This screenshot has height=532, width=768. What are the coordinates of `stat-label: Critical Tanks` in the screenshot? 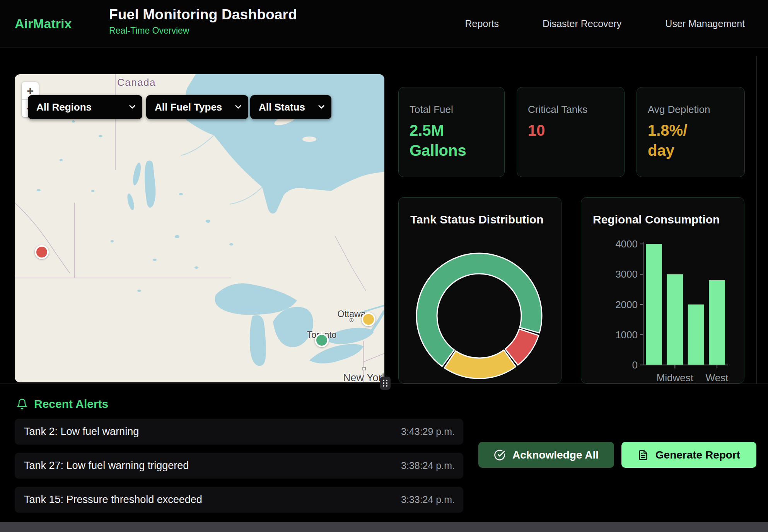 It's located at (571, 110).